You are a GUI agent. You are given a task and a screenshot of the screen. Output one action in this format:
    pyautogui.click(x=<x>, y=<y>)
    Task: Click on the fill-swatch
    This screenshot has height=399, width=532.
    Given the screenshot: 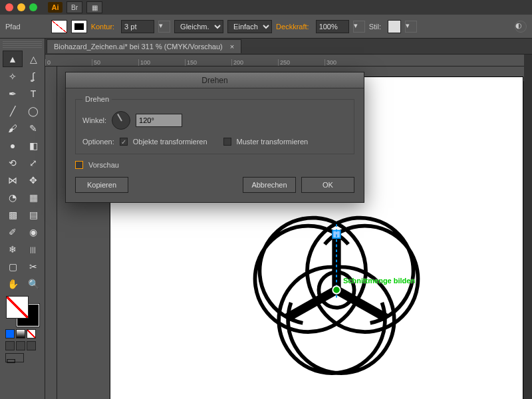 What is the action you would take?
    pyautogui.click(x=59, y=27)
    